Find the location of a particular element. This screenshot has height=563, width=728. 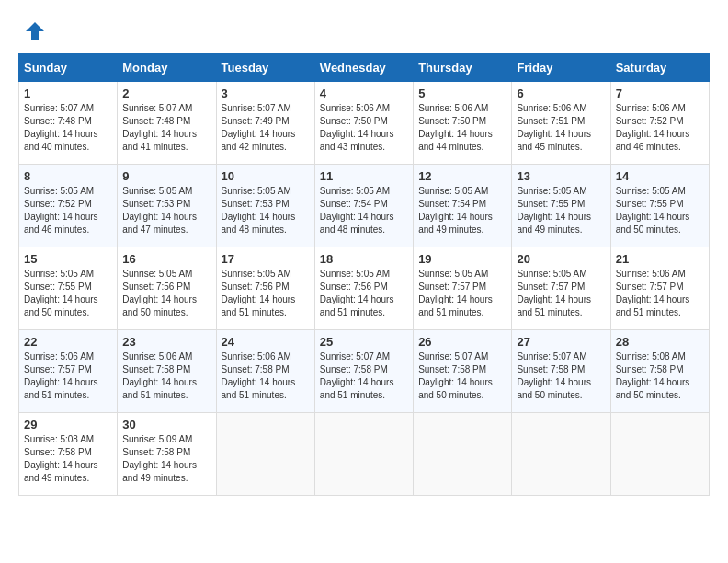

day-cell-11: 11 Sunrise: 5:05 AM Sunset: 7:54 PM Dayl… is located at coordinates (364, 206).